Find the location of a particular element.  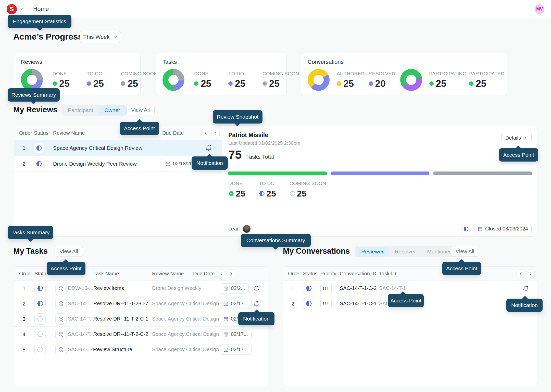

column-task-id: Task ID is located at coordinates (388, 274).